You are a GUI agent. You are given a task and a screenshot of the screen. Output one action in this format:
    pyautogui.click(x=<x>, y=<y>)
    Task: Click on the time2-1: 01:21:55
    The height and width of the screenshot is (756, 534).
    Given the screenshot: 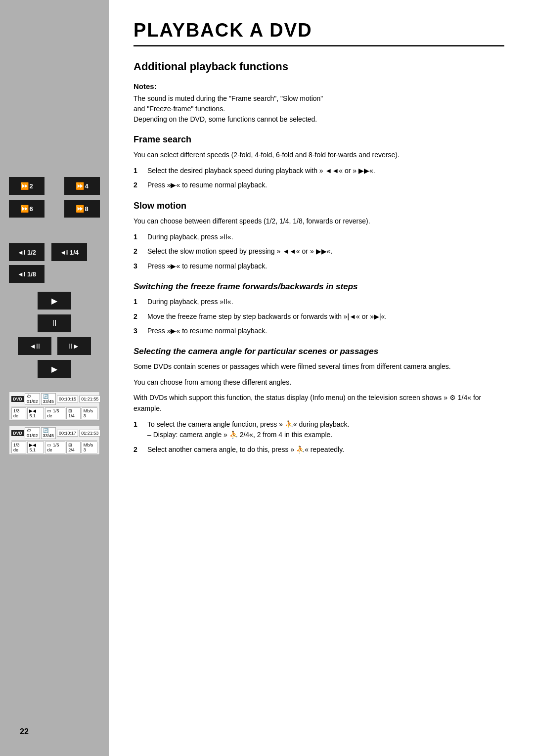 What is the action you would take?
    pyautogui.click(x=90, y=399)
    